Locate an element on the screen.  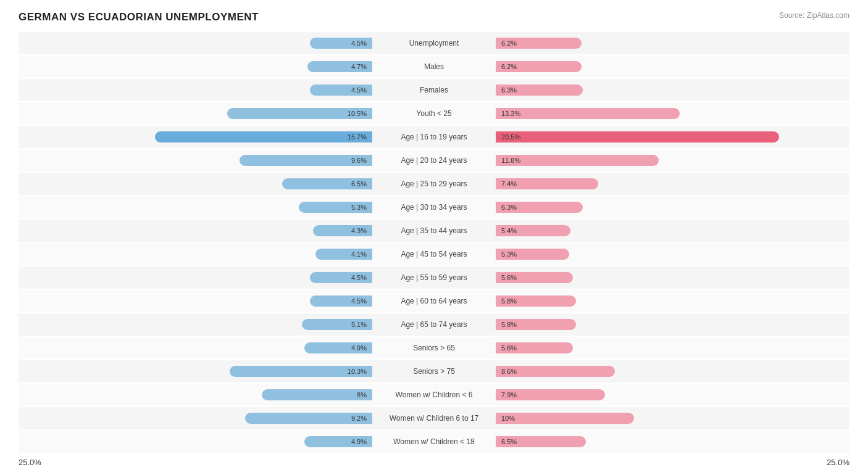
chart-row: 9.2% Women w/ Children 6 to 17 10% is located at coordinates (434, 418).